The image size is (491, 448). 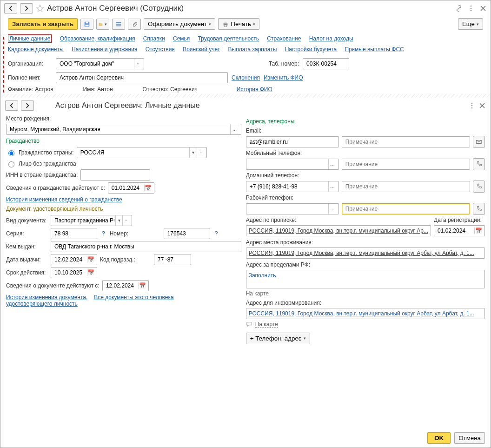 I want to click on more-vert-icon, so click(x=471, y=8).